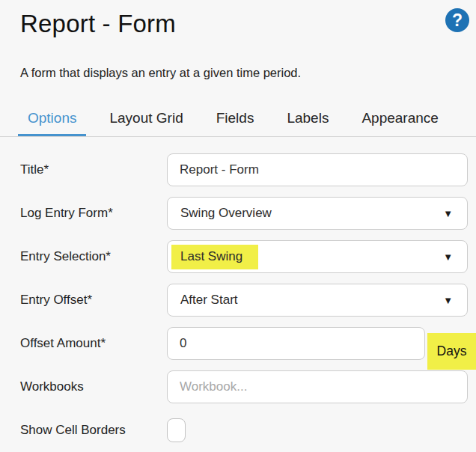 This screenshot has width=476, height=452. Describe the element at coordinates (457, 20) in the screenshot. I see `help-icon: ?` at that location.